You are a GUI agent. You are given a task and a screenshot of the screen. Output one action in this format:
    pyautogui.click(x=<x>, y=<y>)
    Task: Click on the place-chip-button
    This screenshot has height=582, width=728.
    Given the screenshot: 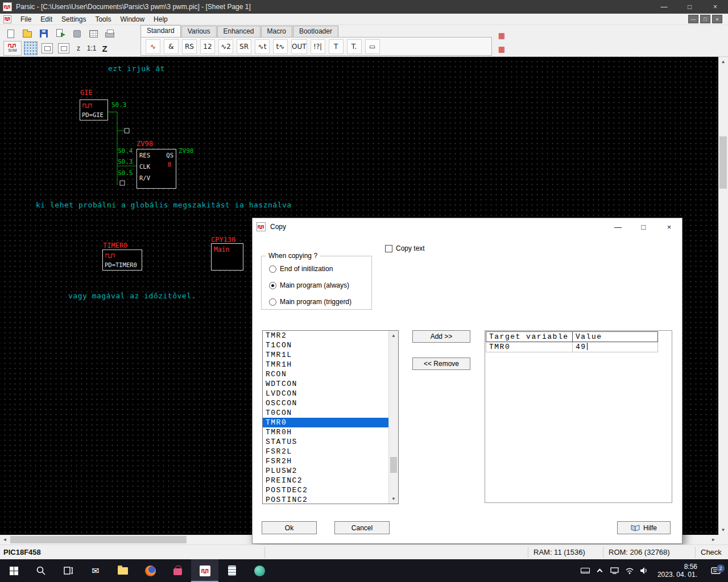 What is the action you would take?
    pyautogui.click(x=64, y=48)
    